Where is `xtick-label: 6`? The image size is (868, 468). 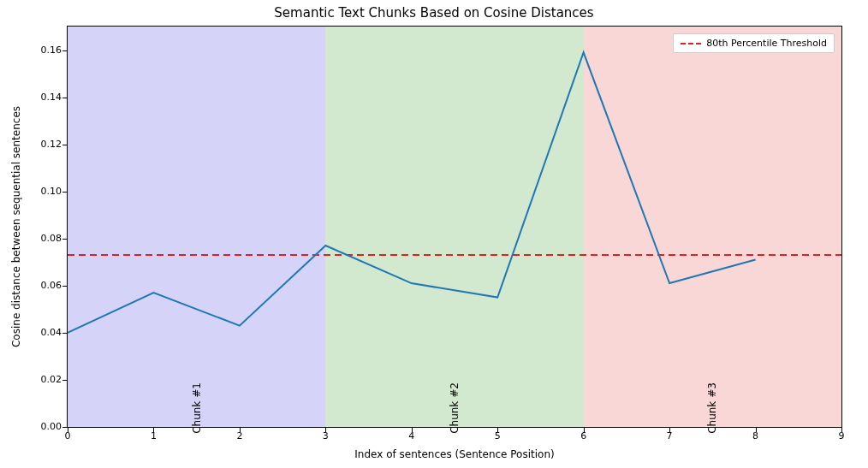 xtick-label: 6 is located at coordinates (584, 436).